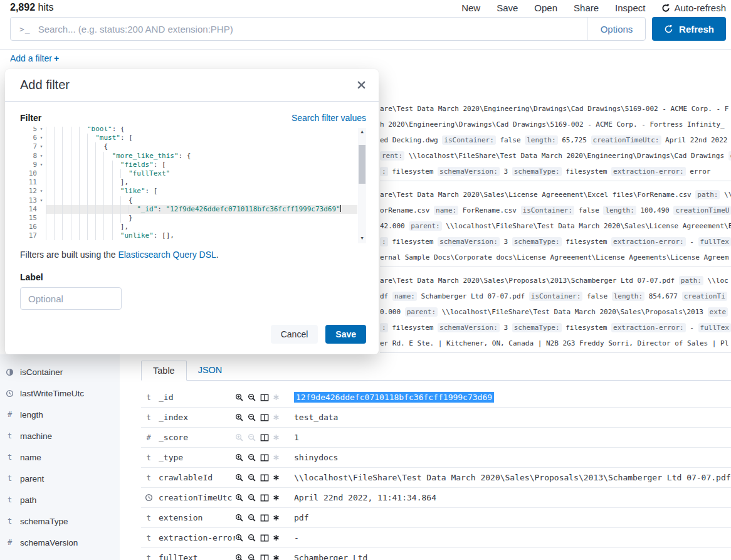 This screenshot has height=560, width=731. Describe the element at coordinates (545, 8) in the screenshot. I see `menu-item-open: Open` at that location.